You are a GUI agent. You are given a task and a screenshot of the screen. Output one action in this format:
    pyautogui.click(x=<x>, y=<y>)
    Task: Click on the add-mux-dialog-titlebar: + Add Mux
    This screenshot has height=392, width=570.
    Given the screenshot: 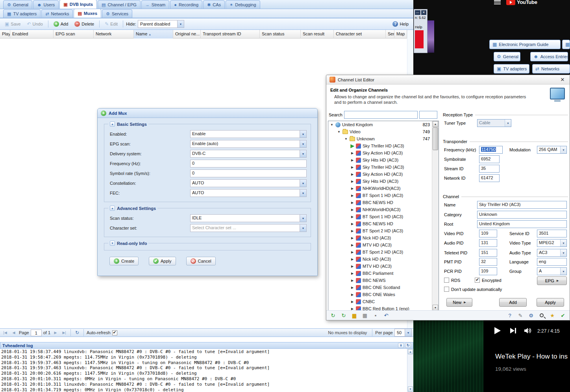 What is the action you would take?
    pyautogui.click(x=207, y=113)
    